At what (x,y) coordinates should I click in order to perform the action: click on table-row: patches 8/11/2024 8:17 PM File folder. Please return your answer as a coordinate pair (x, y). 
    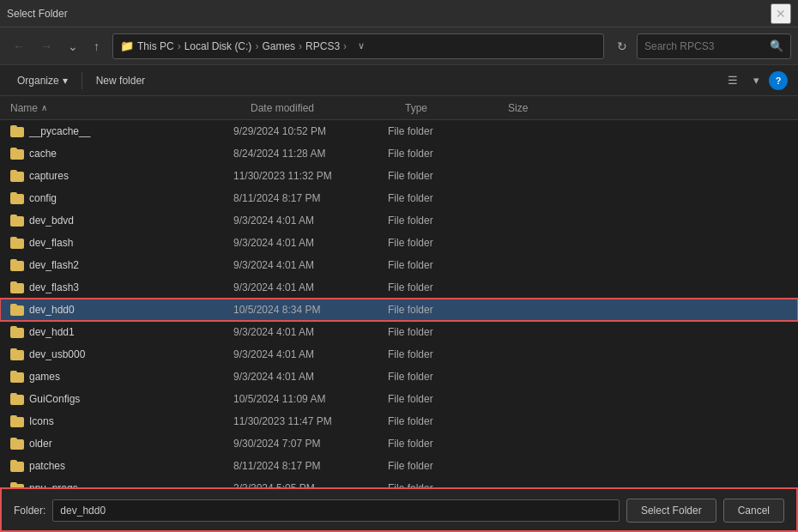
    Looking at the image, I should click on (399, 466).